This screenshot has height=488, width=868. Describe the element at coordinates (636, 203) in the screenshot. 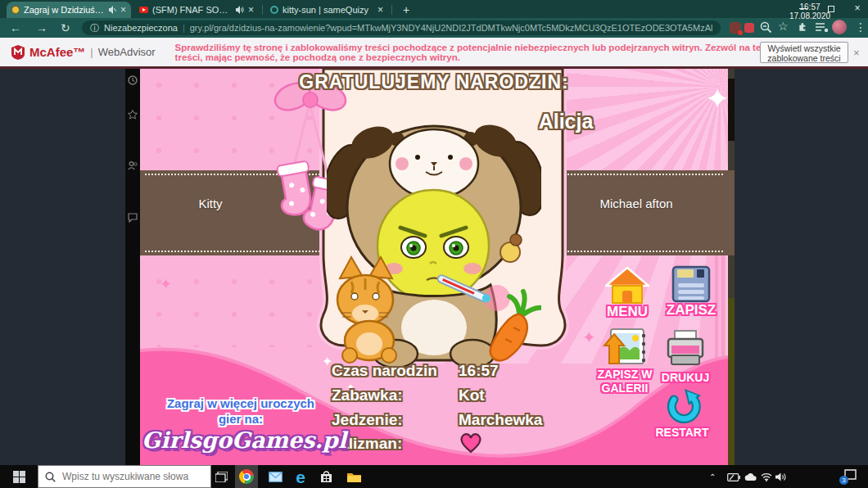

I see `parent-name-label: Michael afton` at that location.